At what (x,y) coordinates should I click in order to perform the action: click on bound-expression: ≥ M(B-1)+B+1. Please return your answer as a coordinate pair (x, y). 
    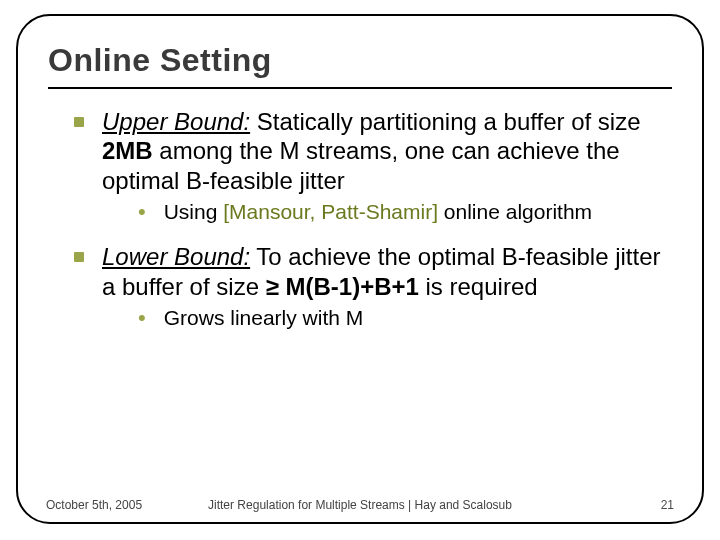
    Looking at the image, I should click on (342, 286).